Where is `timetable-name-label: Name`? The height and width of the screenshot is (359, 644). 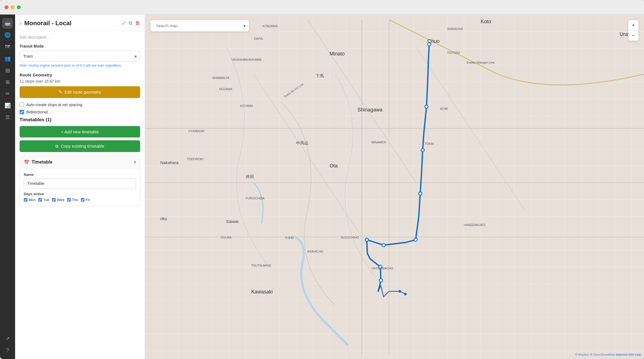 timetable-name-label: Name is located at coordinates (80, 175).